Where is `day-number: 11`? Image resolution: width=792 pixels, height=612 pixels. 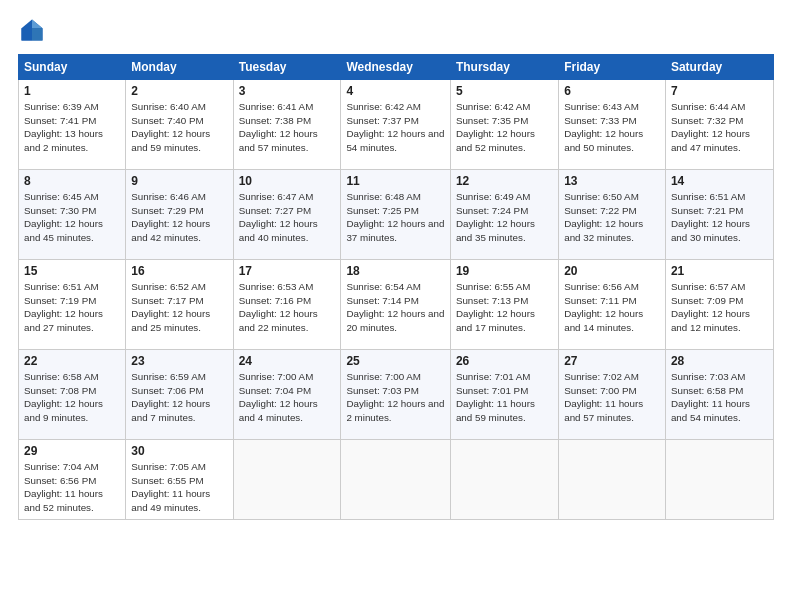 day-number: 11 is located at coordinates (396, 181).